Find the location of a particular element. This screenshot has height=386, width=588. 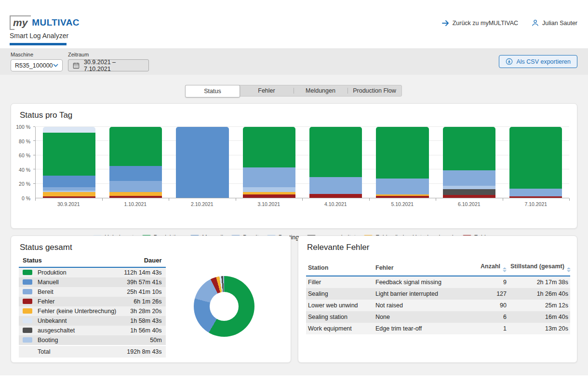

cell-duration: 112h 14m 43s is located at coordinates (143, 272).